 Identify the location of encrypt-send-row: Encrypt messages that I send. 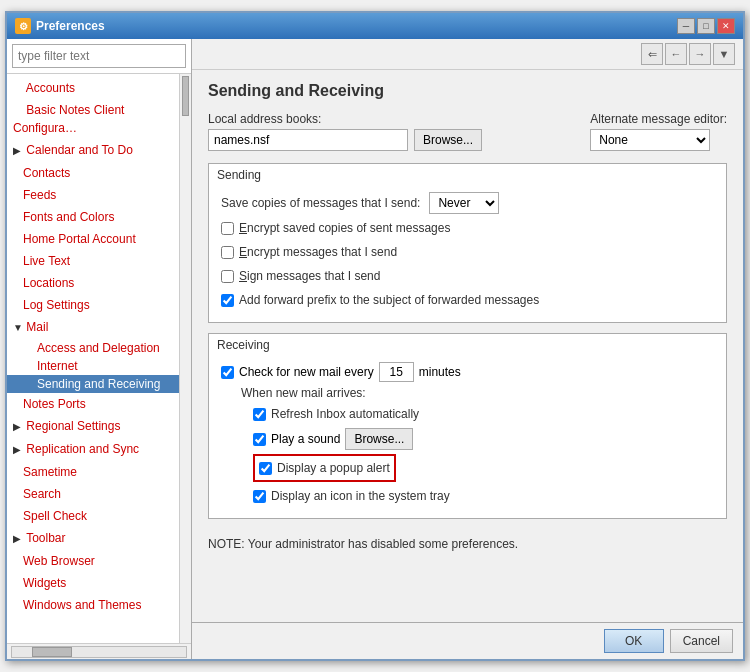
(468, 252).